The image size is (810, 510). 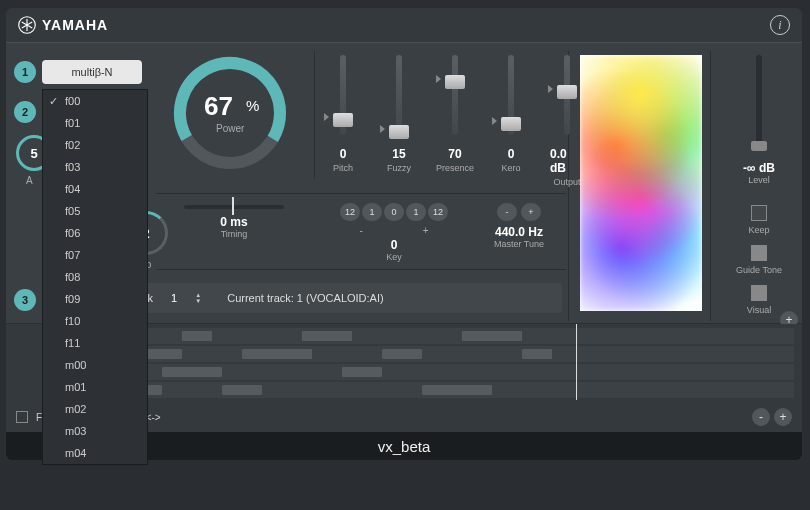 I want to click on keep-toggle, so click(x=759, y=213).